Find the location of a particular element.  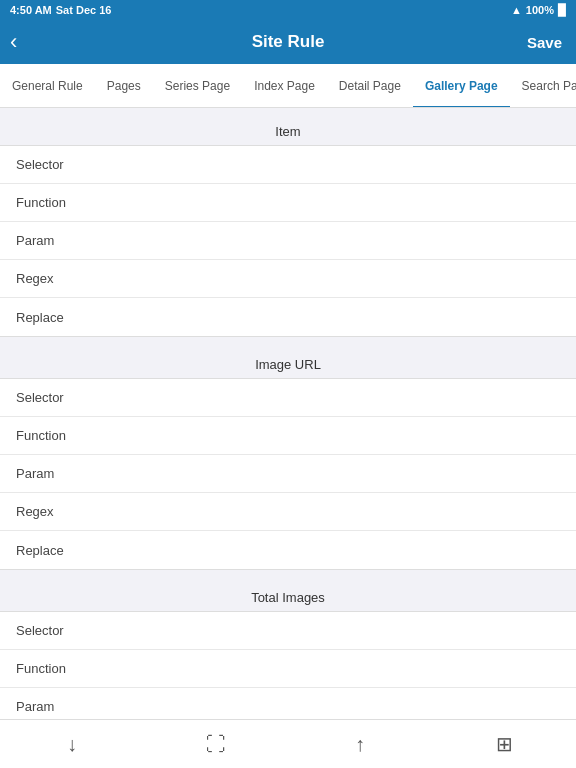

section-header-totalimages: Total Images is located at coordinates (288, 598).